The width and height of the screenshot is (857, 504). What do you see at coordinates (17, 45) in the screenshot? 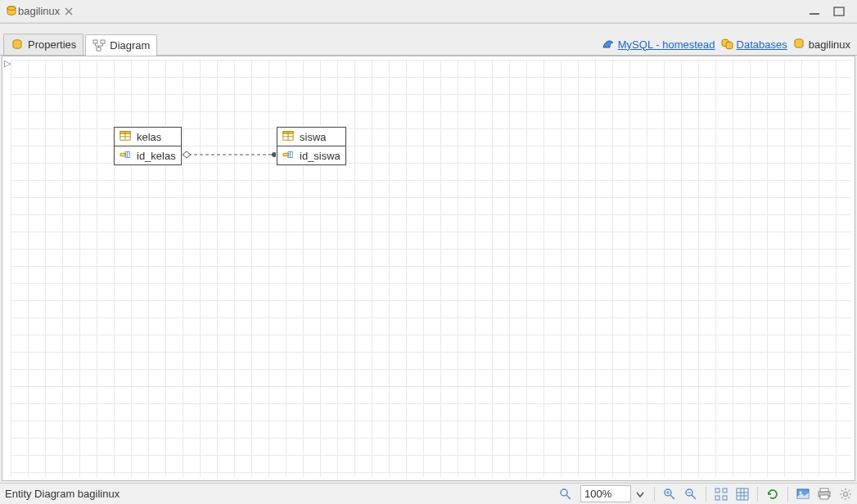
I see `properties-icon` at bounding box center [17, 45].